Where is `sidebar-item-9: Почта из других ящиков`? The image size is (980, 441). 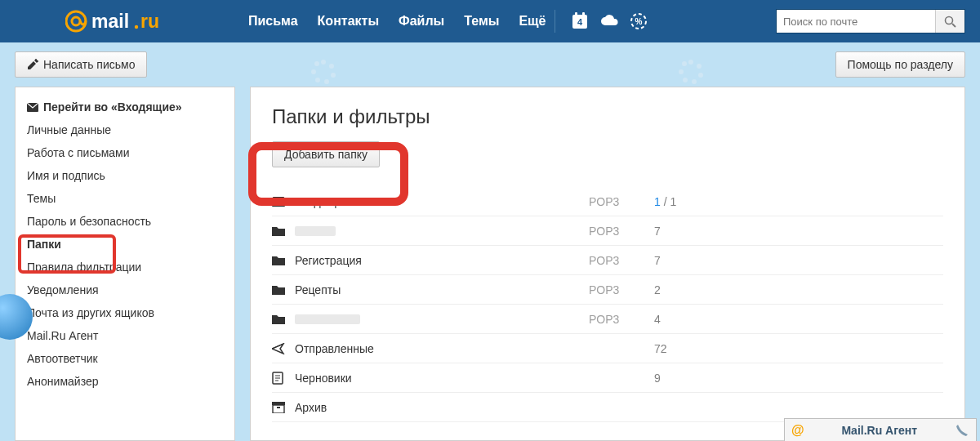
sidebar-item-9: Почта из других ящиков is located at coordinates (125, 313).